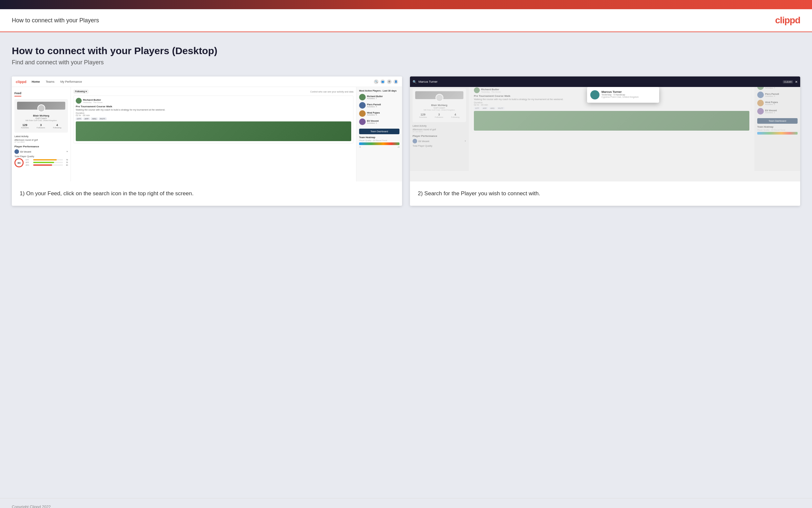 This screenshot has height=508, width=812. Describe the element at coordinates (406, 5) in the screenshot. I see `top-bar` at that location.